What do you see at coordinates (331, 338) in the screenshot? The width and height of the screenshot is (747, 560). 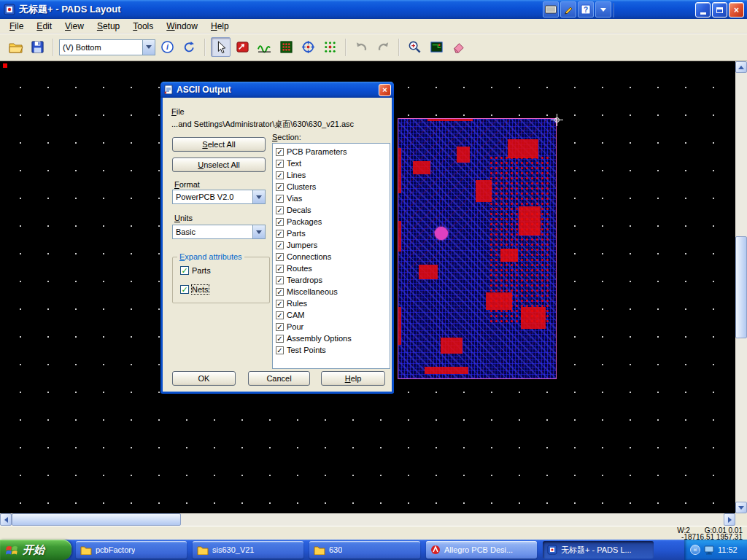 I see `section-item: ✓Assembly Options` at bounding box center [331, 338].